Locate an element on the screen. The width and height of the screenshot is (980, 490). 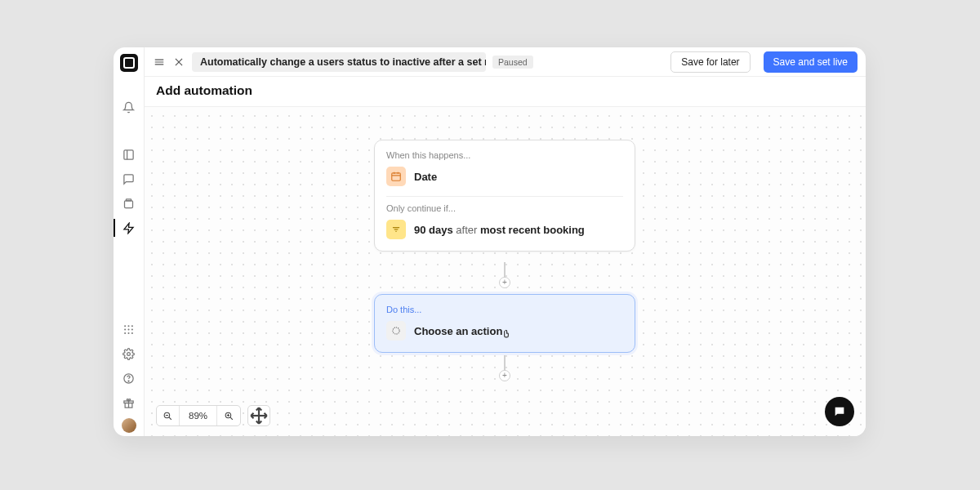
chat-icon is located at coordinates (129, 179).